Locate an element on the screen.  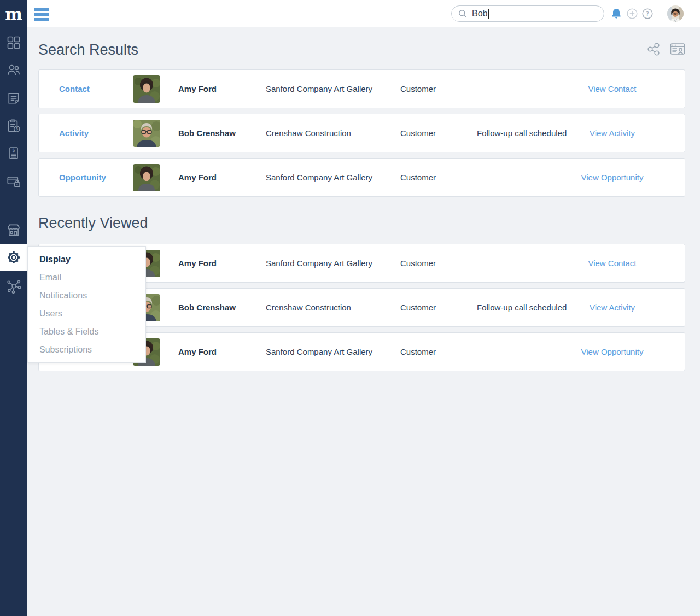
section-title: Recently Viewed is located at coordinates (93, 223).